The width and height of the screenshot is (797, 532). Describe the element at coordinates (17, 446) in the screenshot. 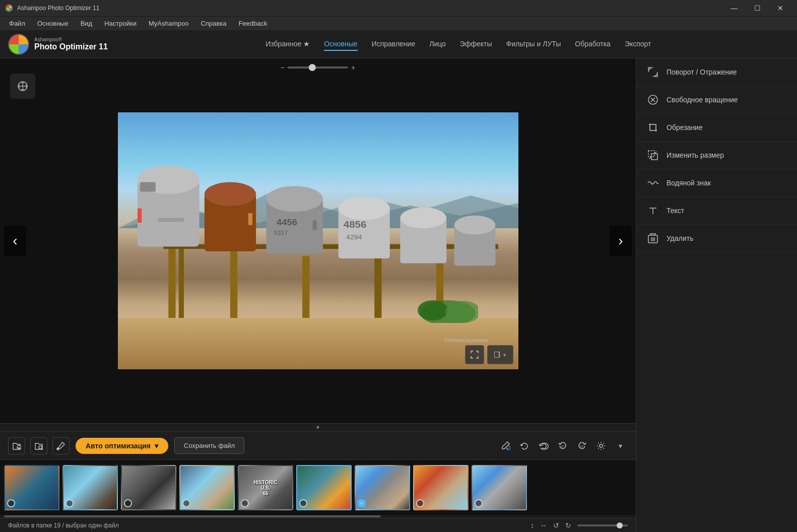

I see `open-file-button: +` at that location.